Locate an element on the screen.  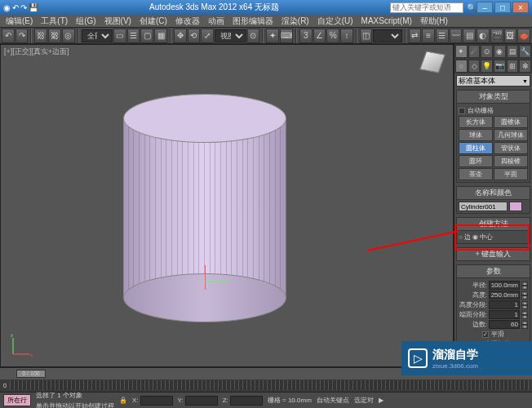
undo-icon: ↶ is located at coordinates (8, 36).